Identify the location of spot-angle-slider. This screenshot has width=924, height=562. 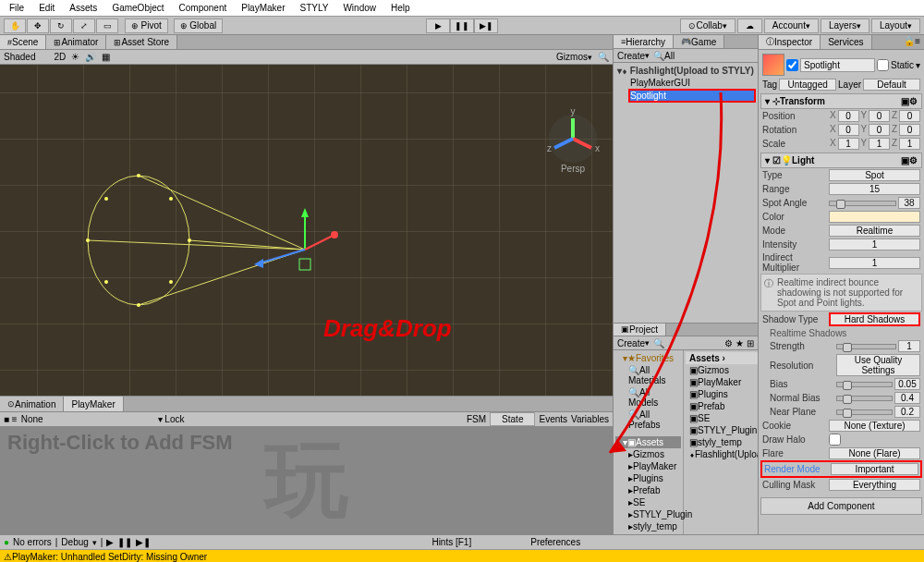
(863, 203).